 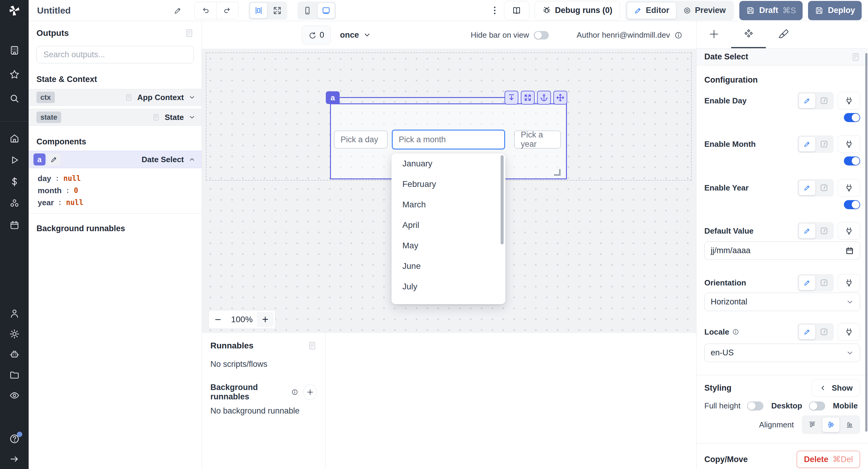 What do you see at coordinates (652, 10) in the screenshot?
I see `editor-tab: Editor` at bounding box center [652, 10].